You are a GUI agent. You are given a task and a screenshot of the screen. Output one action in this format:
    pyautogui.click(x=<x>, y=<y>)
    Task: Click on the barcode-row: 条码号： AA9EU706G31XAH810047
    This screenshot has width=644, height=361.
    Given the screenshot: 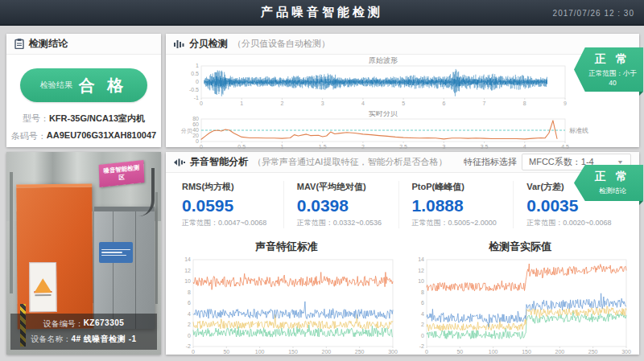 What is the action you would take?
    pyautogui.click(x=84, y=137)
    